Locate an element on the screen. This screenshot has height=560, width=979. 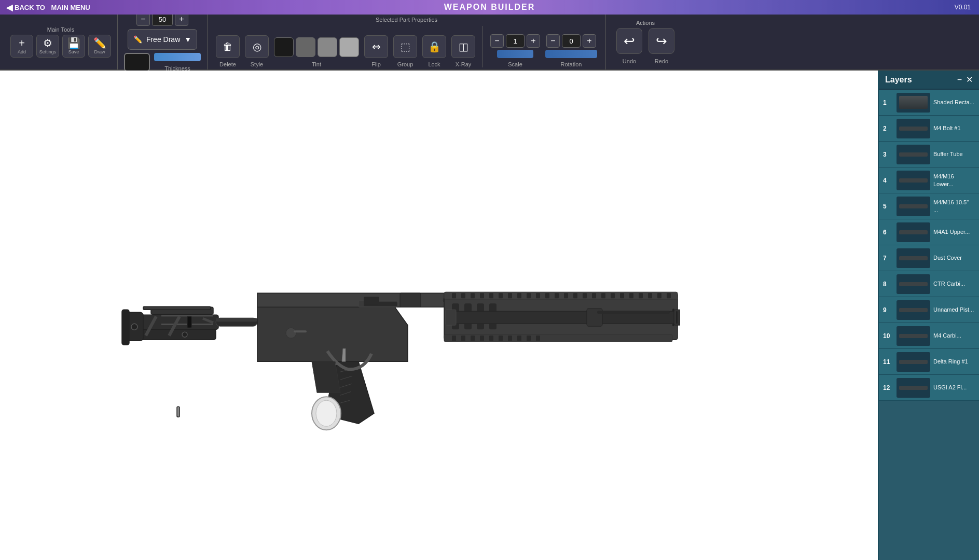
undo-label: Undo is located at coordinates (629, 61).